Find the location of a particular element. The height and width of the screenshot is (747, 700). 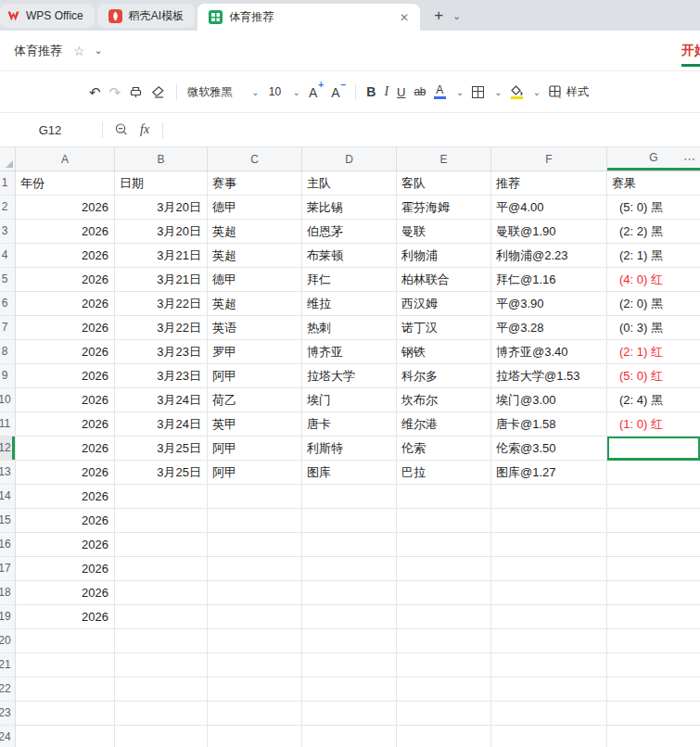

cell-E24 is located at coordinates (444, 736).